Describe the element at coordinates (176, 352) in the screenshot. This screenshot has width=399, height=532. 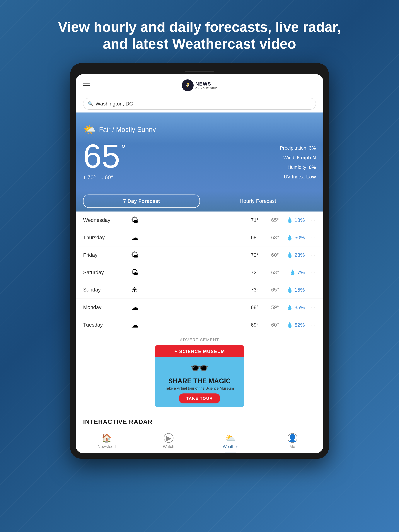
I see `ad-star-icon: ✦` at that location.